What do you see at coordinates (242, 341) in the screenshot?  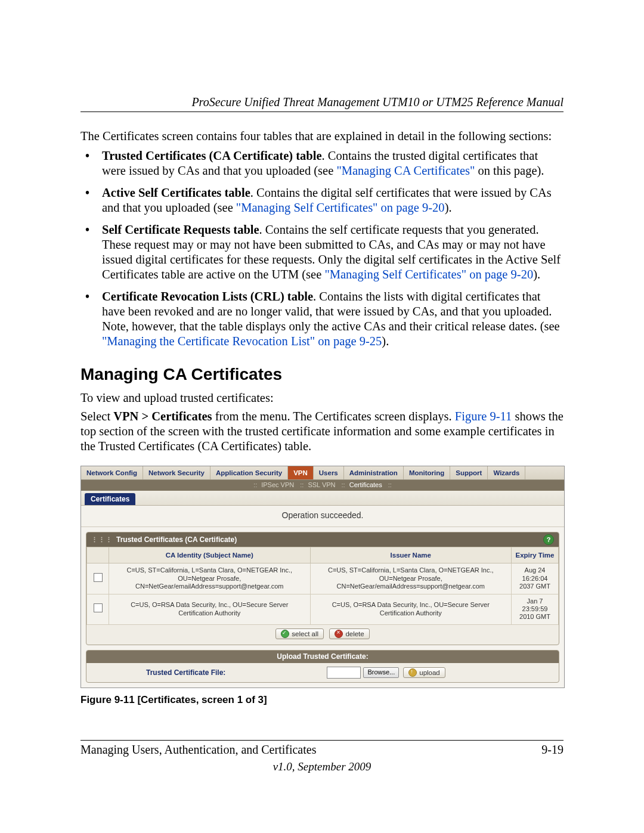 I see `link-managing-crl: "Managing the Certificate Revocation Lis…` at bounding box center [242, 341].